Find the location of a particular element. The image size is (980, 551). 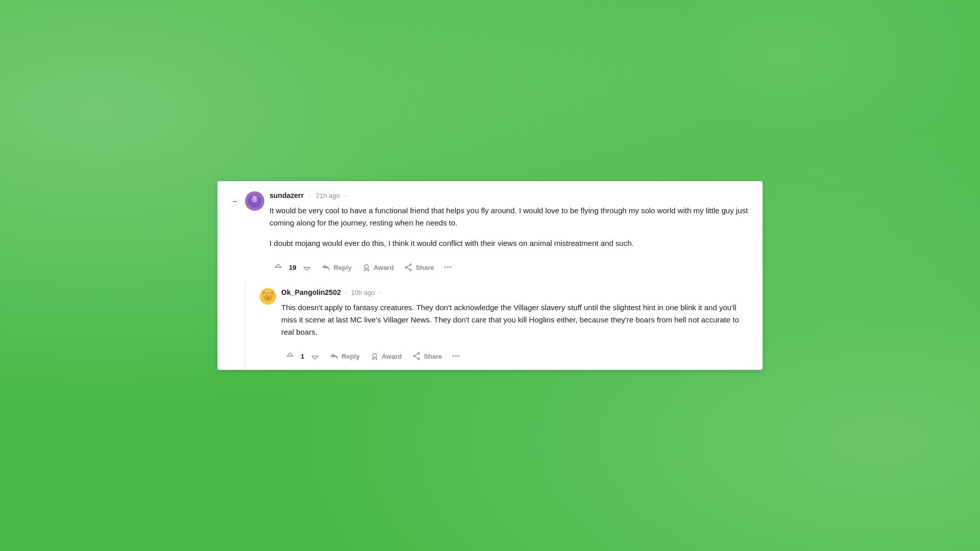

reply-award-button: Award is located at coordinates (386, 356).